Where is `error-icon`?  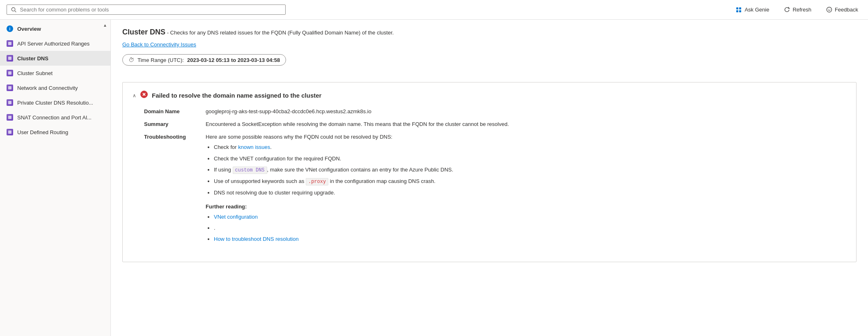 error-icon is located at coordinates (144, 95).